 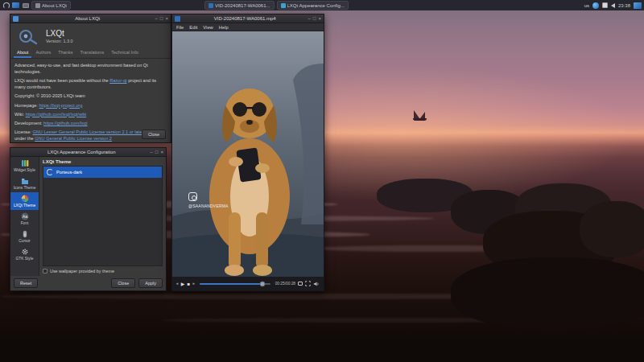 What do you see at coordinates (60, 105) in the screenshot?
I see `homepage-link: https://lxqt-project.org` at bounding box center [60, 105].